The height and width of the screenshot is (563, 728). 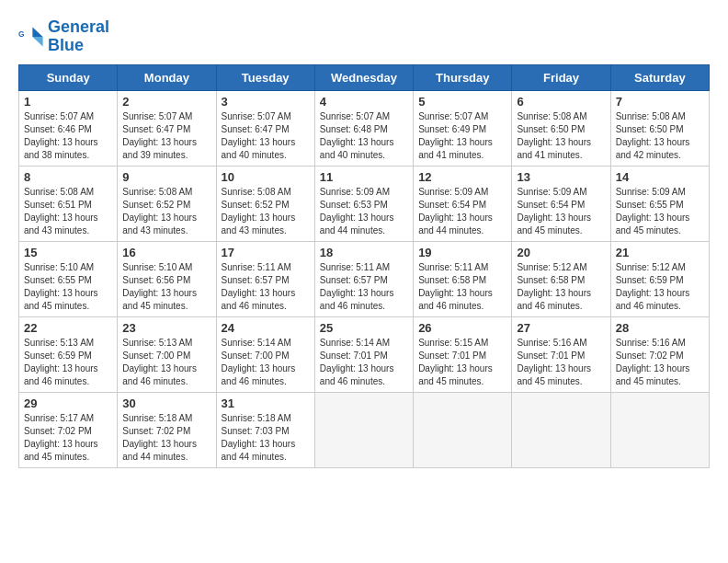 I want to click on day-header-monday: Monday, so click(x=167, y=77).